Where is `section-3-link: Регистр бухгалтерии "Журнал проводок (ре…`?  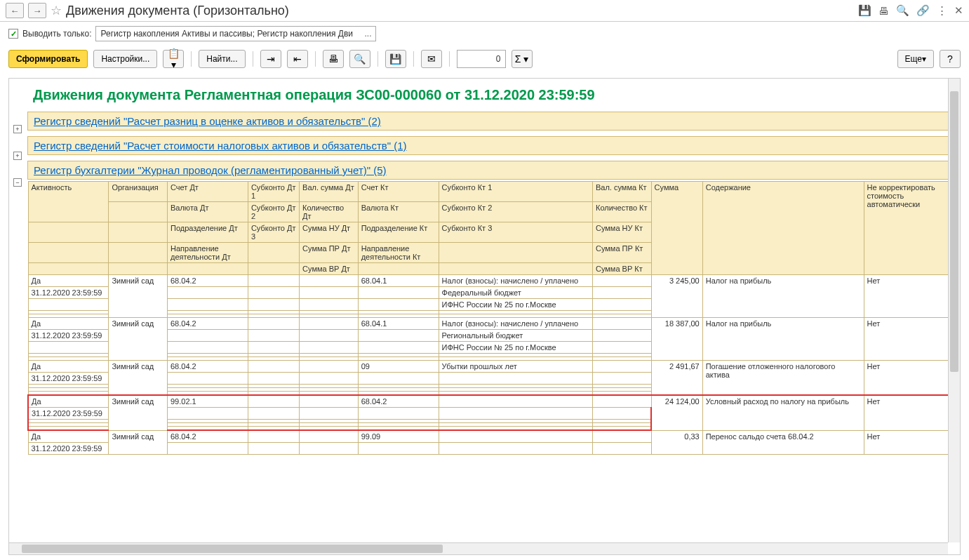
section-3-link: Регистр бухгалтерии "Журнал проводок (ре… is located at coordinates (210, 170).